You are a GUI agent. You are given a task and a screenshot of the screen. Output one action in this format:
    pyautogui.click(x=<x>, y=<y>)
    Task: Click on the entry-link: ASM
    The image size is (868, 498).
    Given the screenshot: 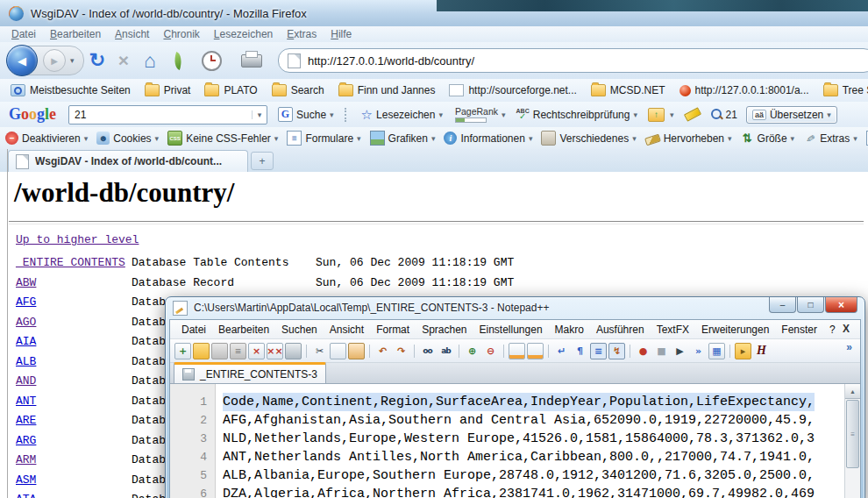 What is the action you would take?
    pyautogui.click(x=26, y=480)
    